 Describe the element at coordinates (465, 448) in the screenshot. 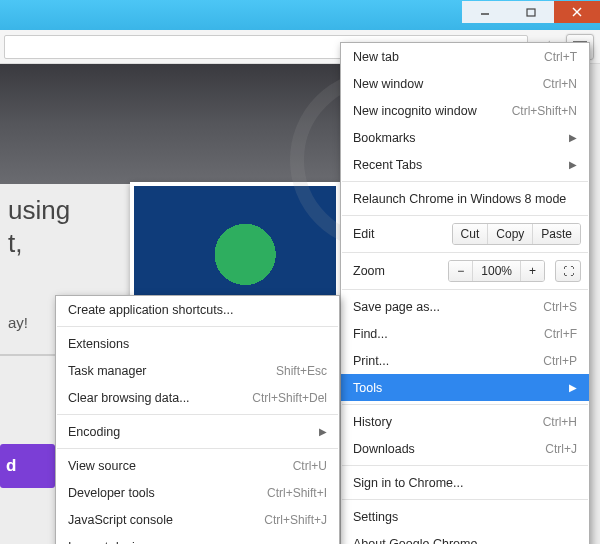

I see `menu-downloads: DownloadsCtrl+J` at that location.